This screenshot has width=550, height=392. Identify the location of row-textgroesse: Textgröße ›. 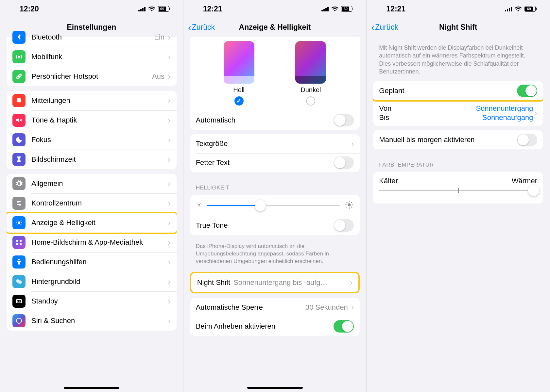
(275, 144).